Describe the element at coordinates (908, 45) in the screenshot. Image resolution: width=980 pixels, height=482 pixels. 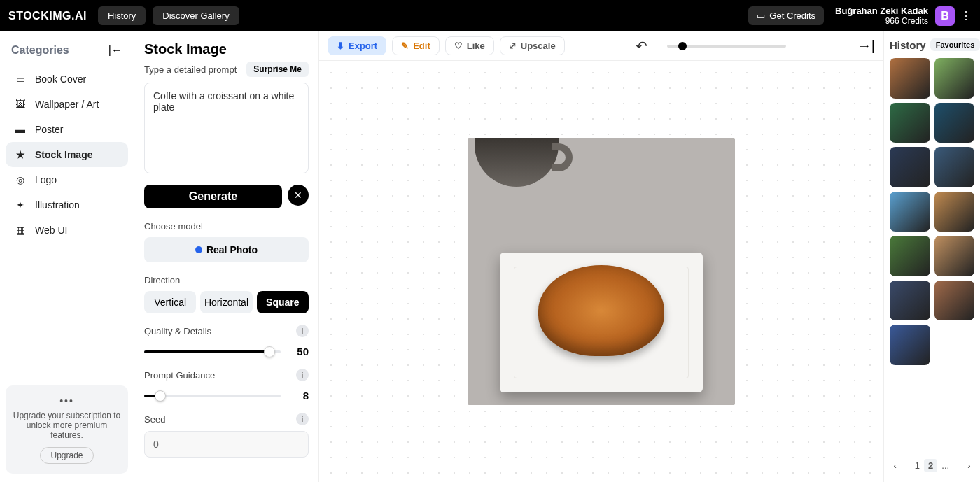
I see `history-title: History` at that location.